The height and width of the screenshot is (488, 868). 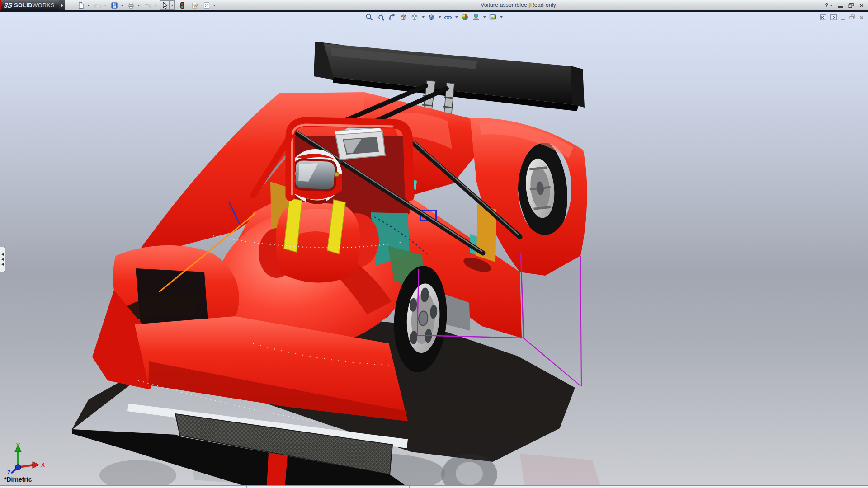 I want to click on options-button, so click(x=207, y=5).